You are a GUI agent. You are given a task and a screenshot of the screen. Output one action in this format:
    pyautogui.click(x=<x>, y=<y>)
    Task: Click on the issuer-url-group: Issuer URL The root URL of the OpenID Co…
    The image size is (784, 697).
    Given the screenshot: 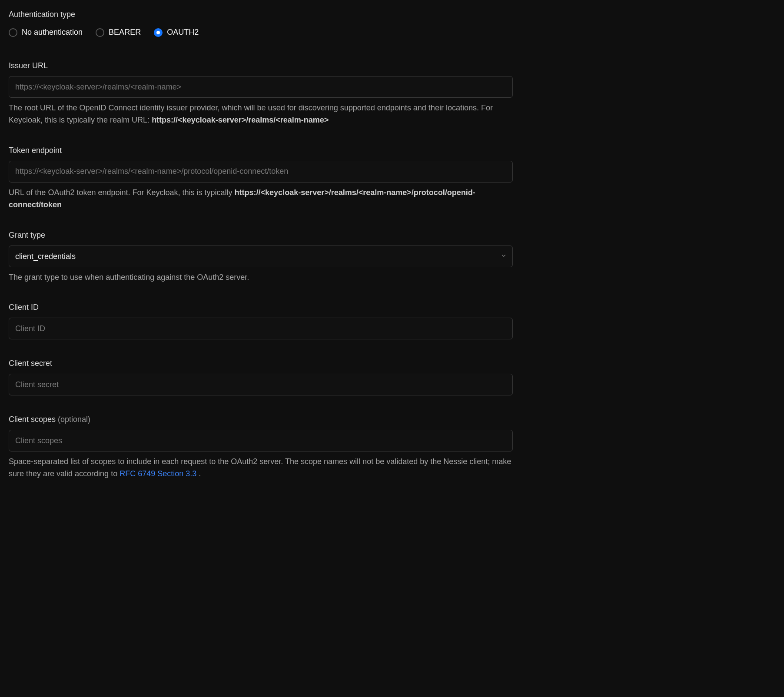 What is the action you would take?
    pyautogui.click(x=261, y=93)
    